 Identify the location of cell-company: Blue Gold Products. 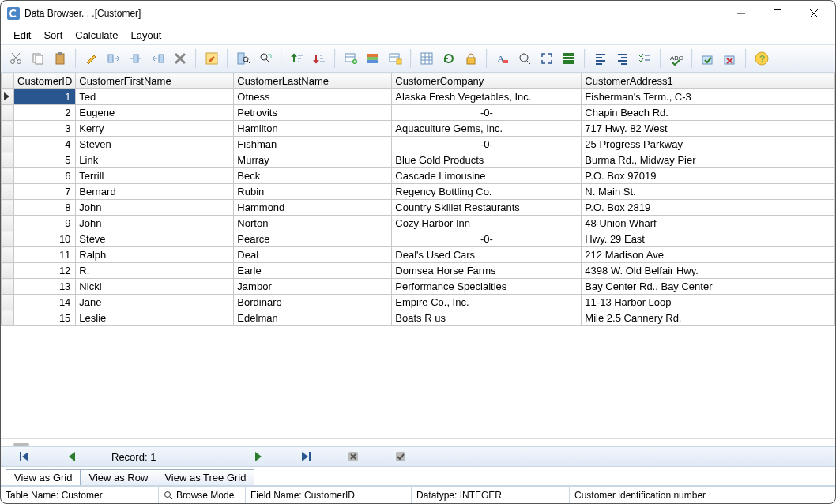
(487, 160).